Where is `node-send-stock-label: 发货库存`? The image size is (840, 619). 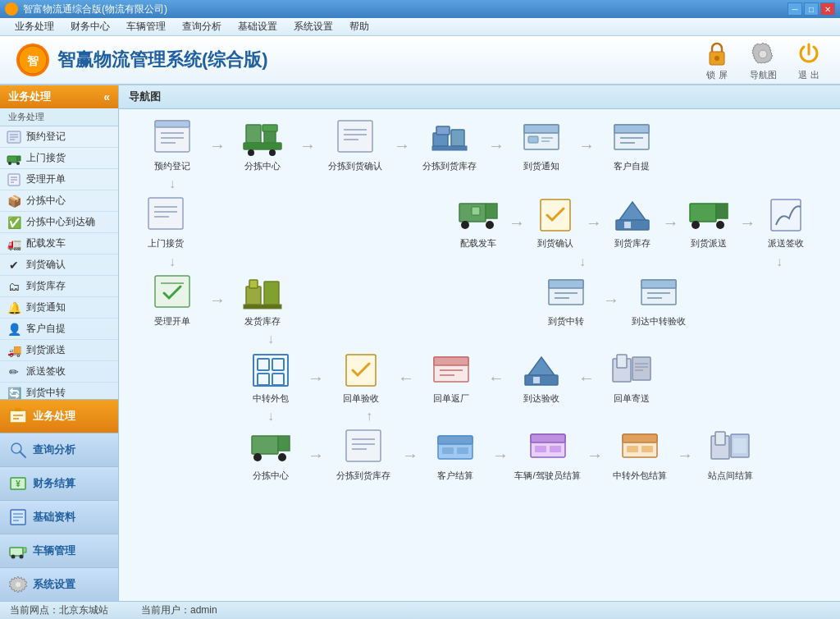 node-send-stock-label: 发货库存 is located at coordinates (262, 321).